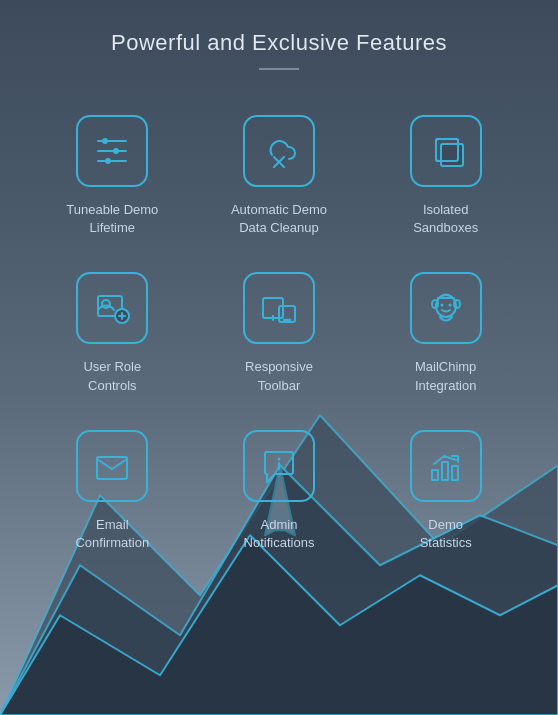 This screenshot has height=715, width=558. What do you see at coordinates (280, 336) in the screenshot?
I see `feature-item-responsive: ResponsiveToolbar` at bounding box center [280, 336].